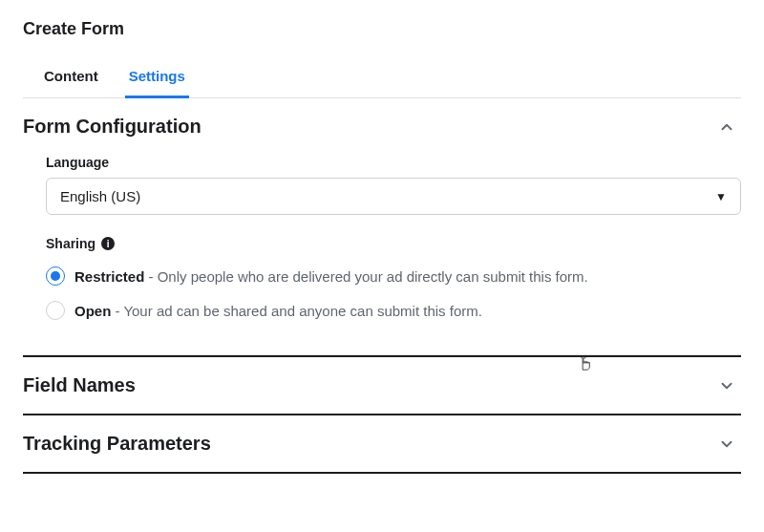 This screenshot has height=532, width=764. I want to click on info-icon: i, so click(108, 244).